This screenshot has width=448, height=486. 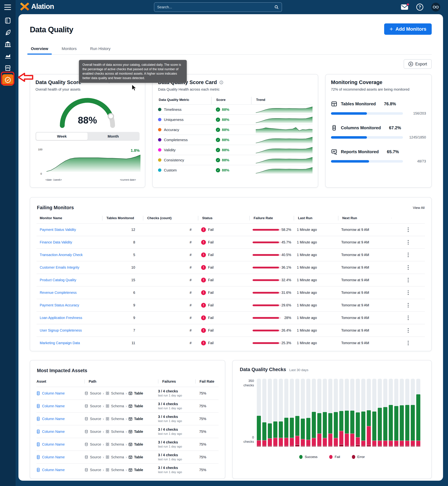 I want to click on metric-dot-icon, so click(x=160, y=110).